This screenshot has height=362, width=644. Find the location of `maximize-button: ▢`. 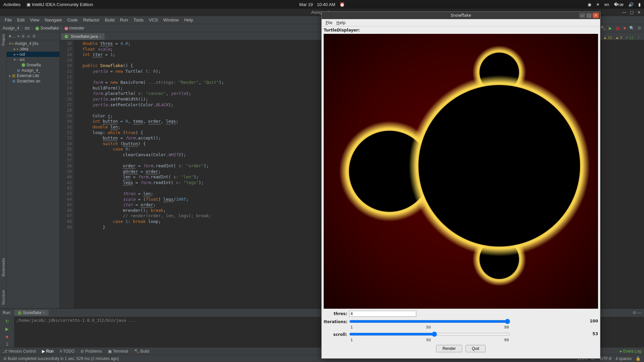

maximize-button: ▢ is located at coordinates (632, 12).